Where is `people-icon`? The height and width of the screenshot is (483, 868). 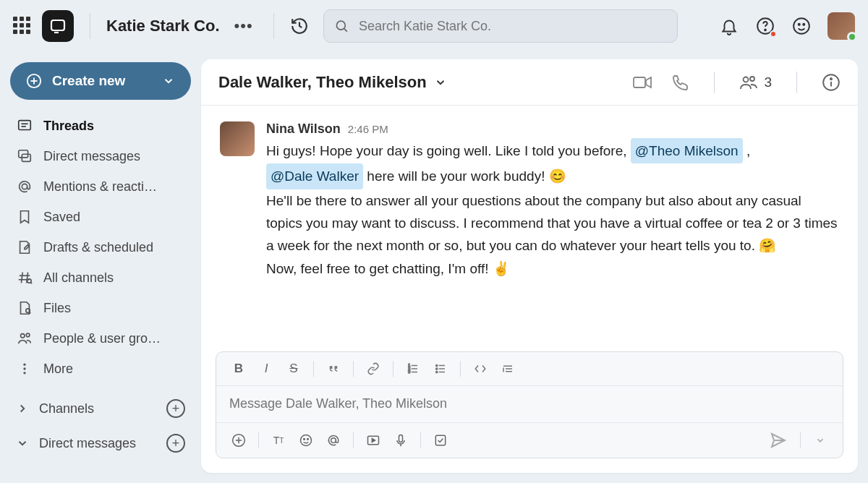
people-icon is located at coordinates (749, 82).